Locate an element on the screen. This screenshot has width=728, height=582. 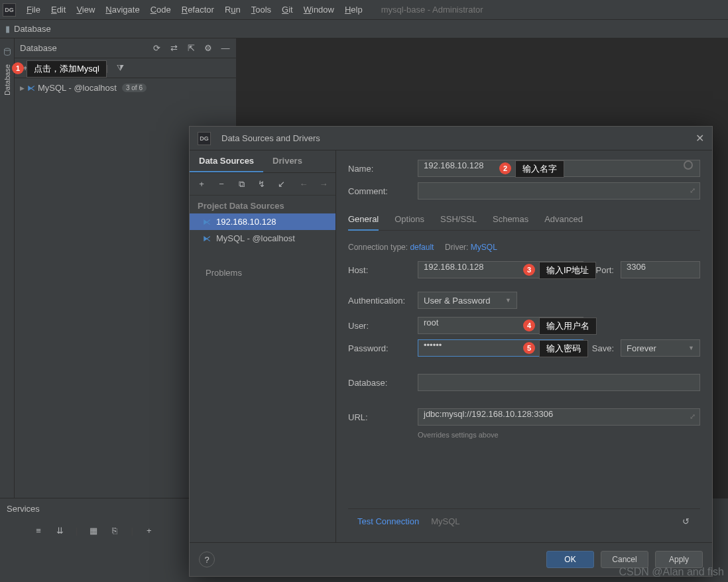
save-label: Save: is located at coordinates (602, 349).